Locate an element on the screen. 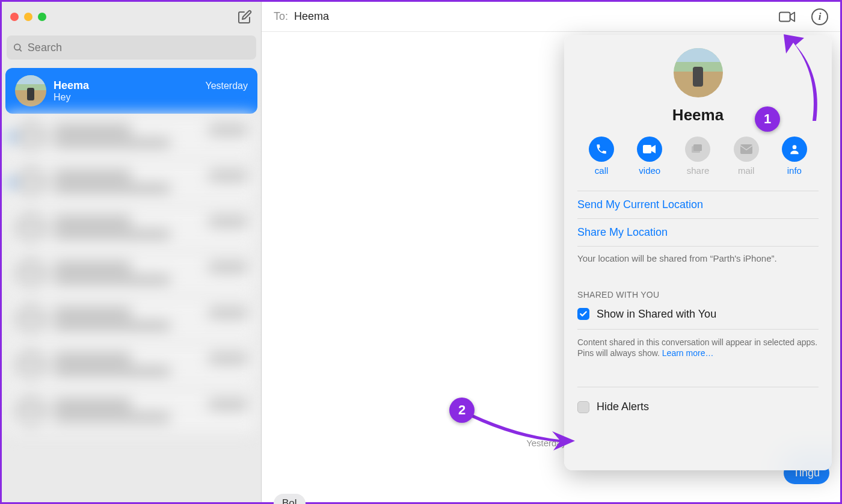 The image size is (842, 504). conversation-item-selected: Heema Yesterday Hey is located at coordinates (131, 91).